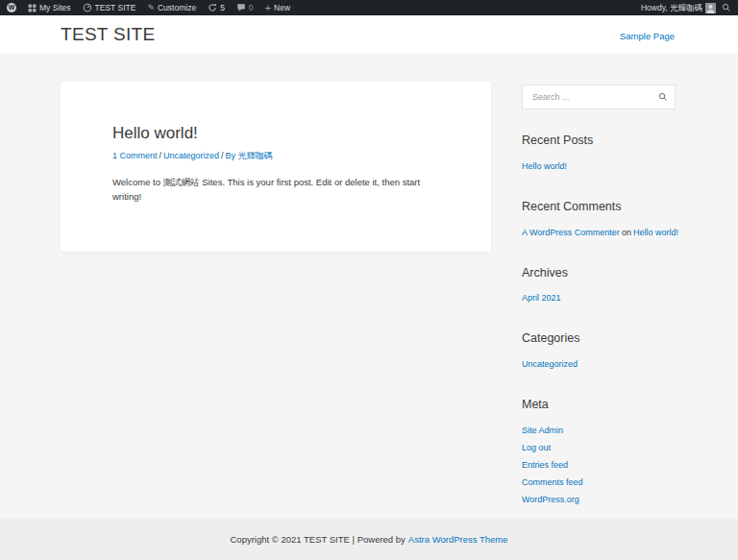 The height and width of the screenshot is (560, 738). What do you see at coordinates (536, 448) in the screenshot?
I see `log-out-link: Log out` at bounding box center [536, 448].